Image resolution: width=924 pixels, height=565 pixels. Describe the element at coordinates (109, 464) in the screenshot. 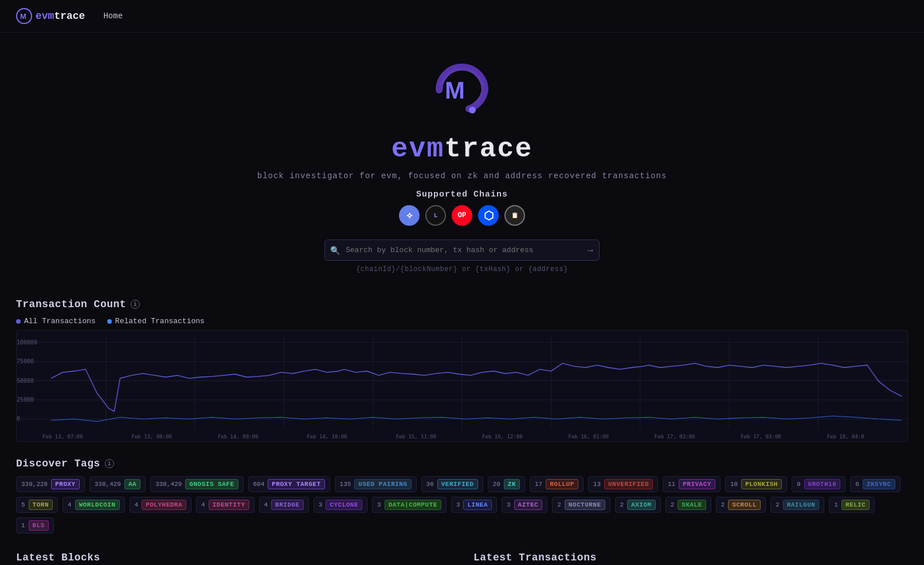

I see `discover-tags-info-icon: i` at that location.